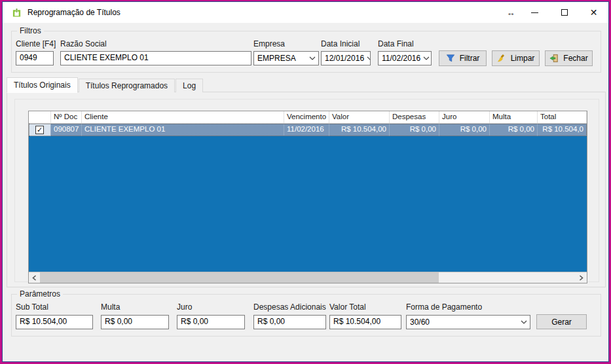 The width and height of the screenshot is (611, 364). Describe the element at coordinates (156, 58) in the screenshot. I see `razao-social-input: CLIENTE EXEMPLO 01` at that location.